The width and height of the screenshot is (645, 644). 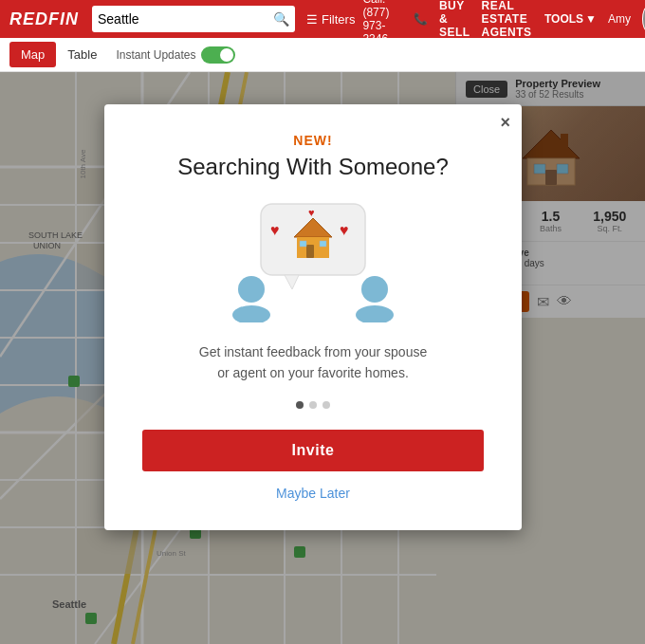 I want to click on maybe-later-link: Maybe Later, so click(x=313, y=493).